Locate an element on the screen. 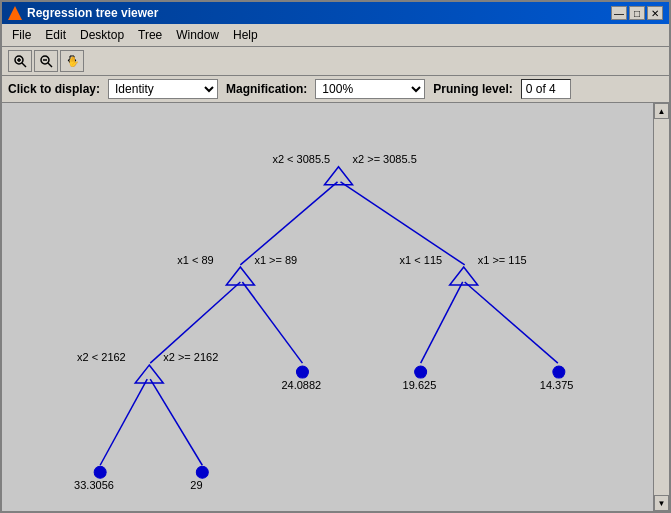 The width and height of the screenshot is (671, 513). svg-text: 29 is located at coordinates (196, 485).